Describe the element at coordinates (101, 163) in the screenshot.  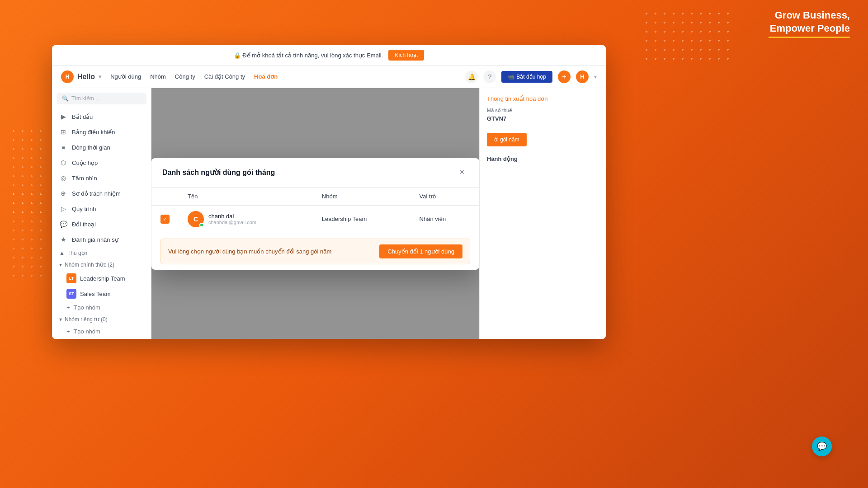
I see `sidebar-item-meetings: ⬡ Cuộc họp` at that location.